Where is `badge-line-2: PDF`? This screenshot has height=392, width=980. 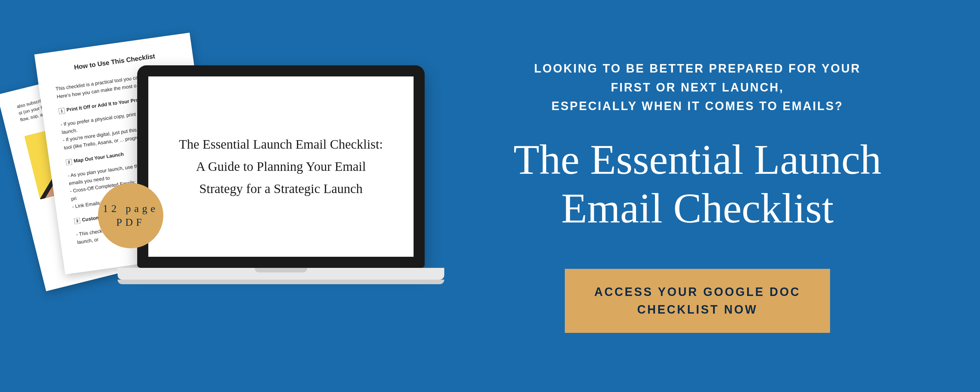
badge-line-2: PDF is located at coordinates (131, 222).